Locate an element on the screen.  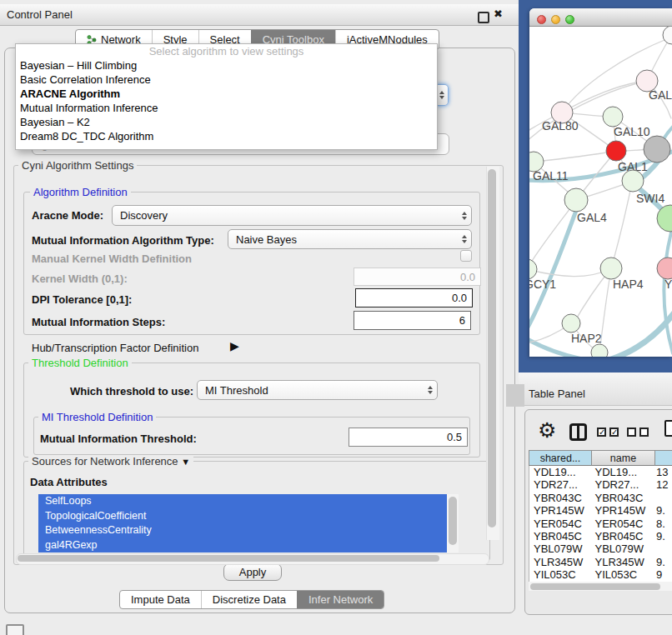
table-cell: YBR045C is located at coordinates (622, 537).